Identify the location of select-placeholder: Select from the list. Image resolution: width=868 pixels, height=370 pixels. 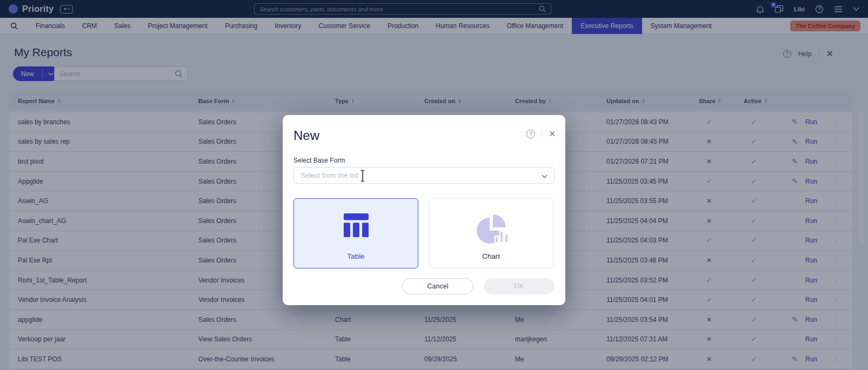
(330, 175).